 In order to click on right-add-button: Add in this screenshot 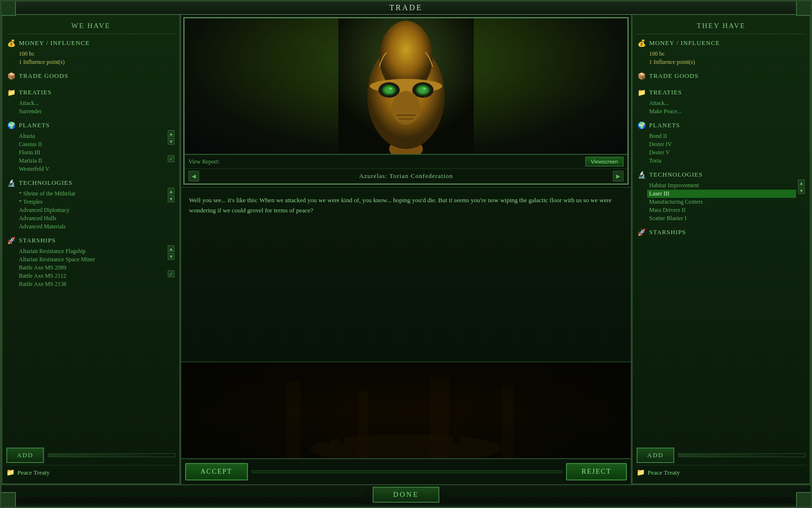, I will do `click(655, 455)`.